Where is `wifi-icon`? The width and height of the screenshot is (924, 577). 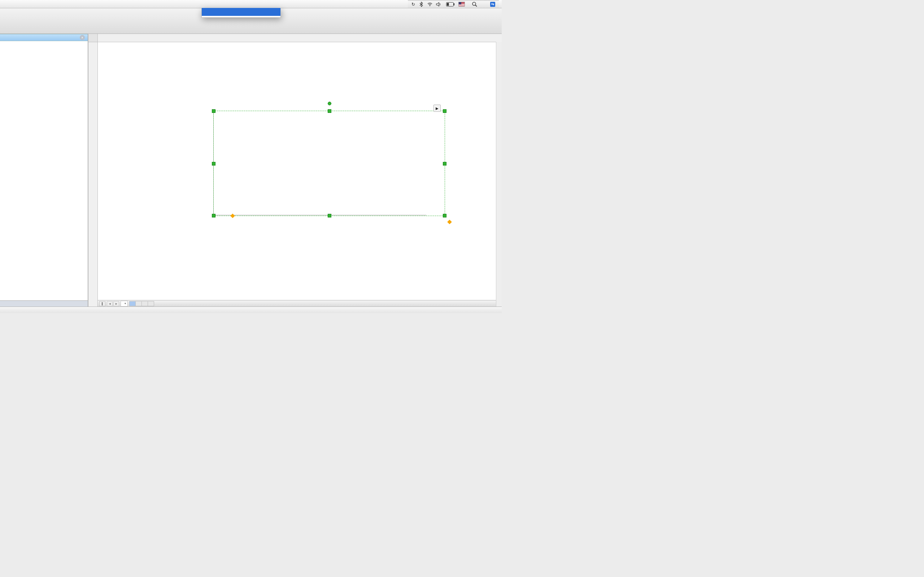
wifi-icon is located at coordinates (430, 5).